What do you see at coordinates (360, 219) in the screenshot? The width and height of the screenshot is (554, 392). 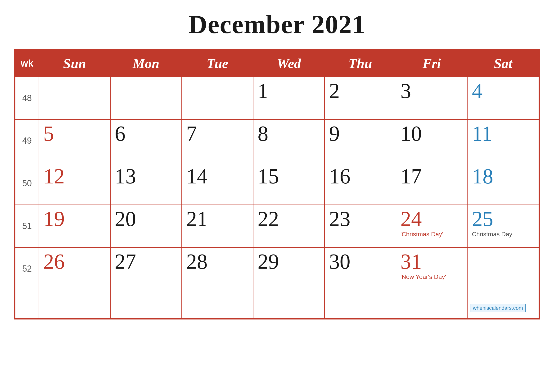 I see `day-number: 23` at bounding box center [360, 219].